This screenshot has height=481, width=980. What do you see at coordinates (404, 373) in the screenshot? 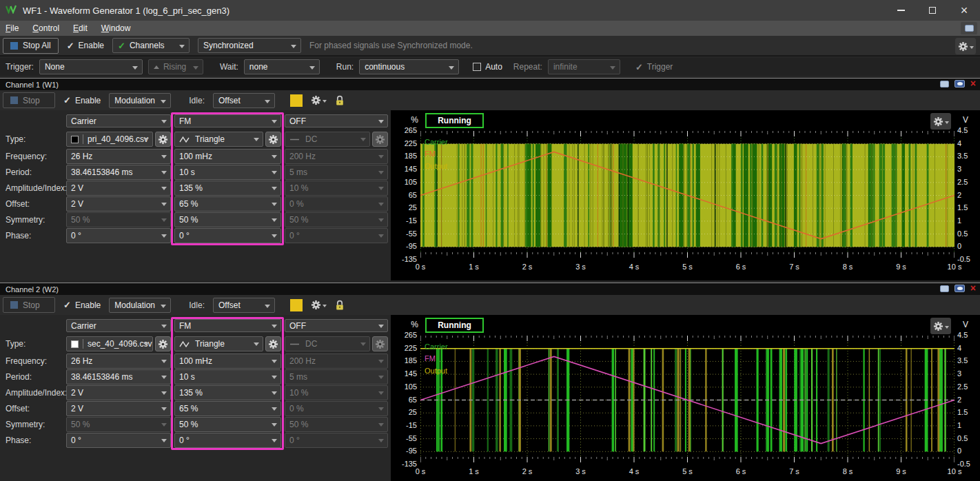
I see `percent-tick-label: 145` at bounding box center [404, 373].